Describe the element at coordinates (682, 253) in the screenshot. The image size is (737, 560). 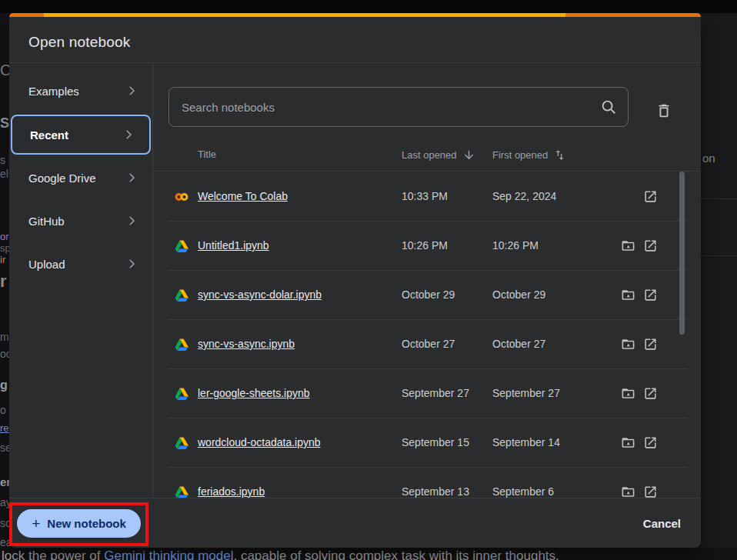
I see `list-scrollbar` at that location.